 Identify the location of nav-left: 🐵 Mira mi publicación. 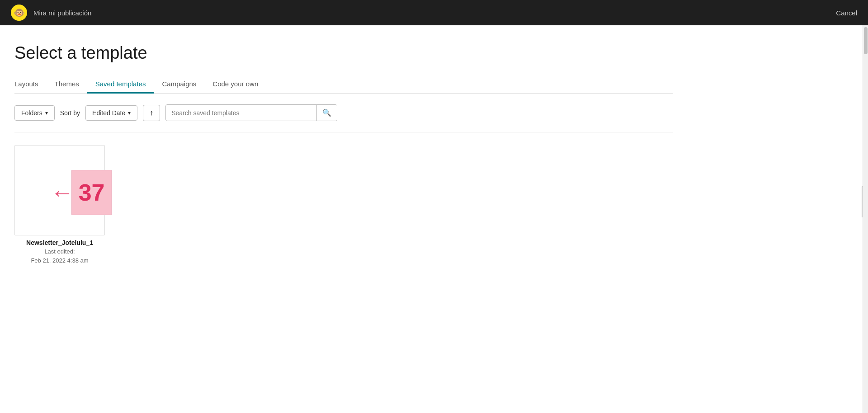
(51, 13).